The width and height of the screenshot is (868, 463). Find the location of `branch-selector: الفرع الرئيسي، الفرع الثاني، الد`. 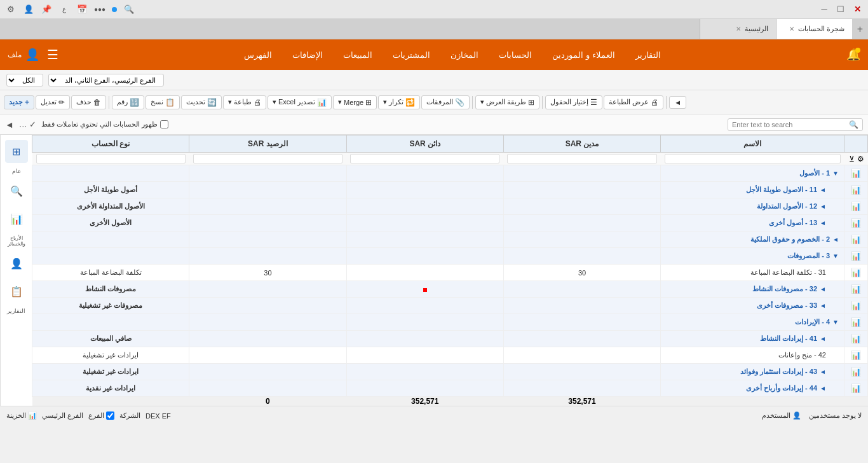

branch-selector: الفرع الرئيسي، الفرع الثاني، الد is located at coordinates (106, 80).